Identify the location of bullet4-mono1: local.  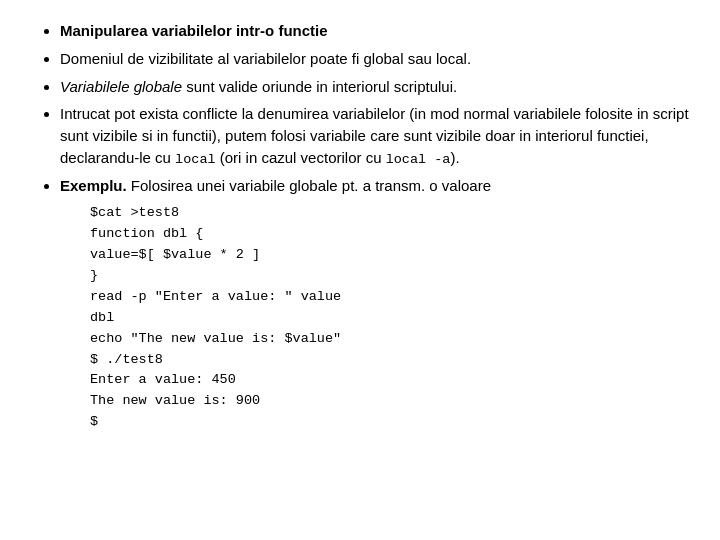
(196, 160).